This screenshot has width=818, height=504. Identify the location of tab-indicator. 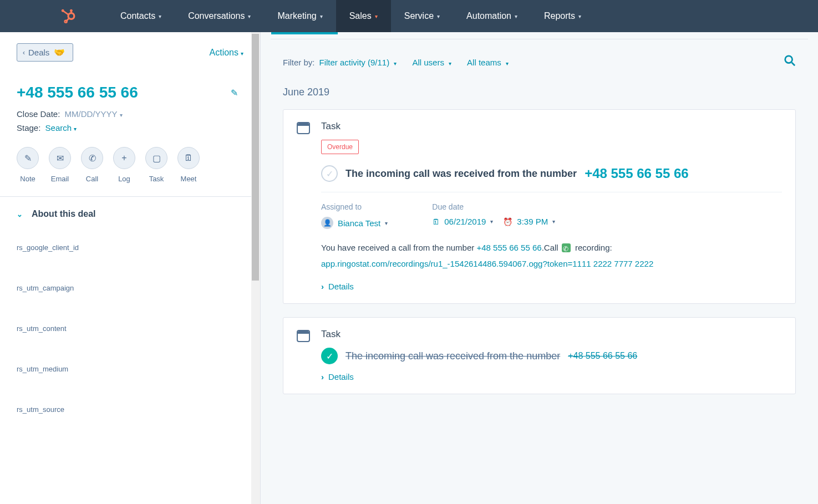
(304, 33).